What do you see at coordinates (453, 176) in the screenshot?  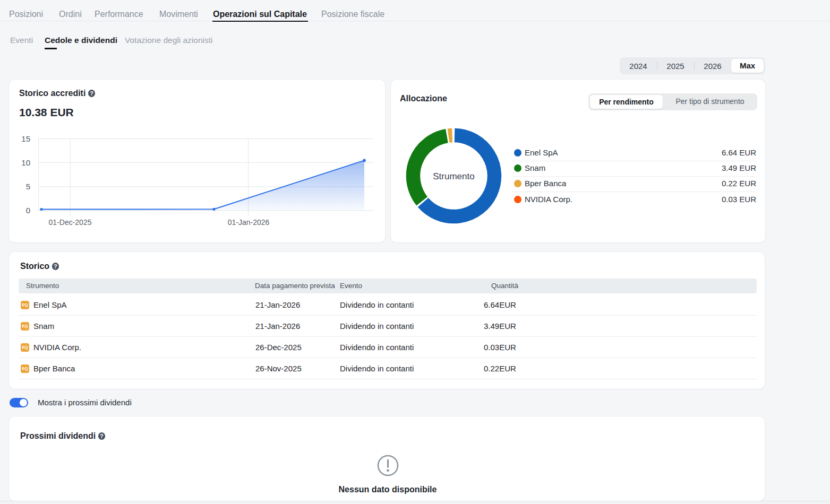 I see `svg-text: Strumento` at bounding box center [453, 176].